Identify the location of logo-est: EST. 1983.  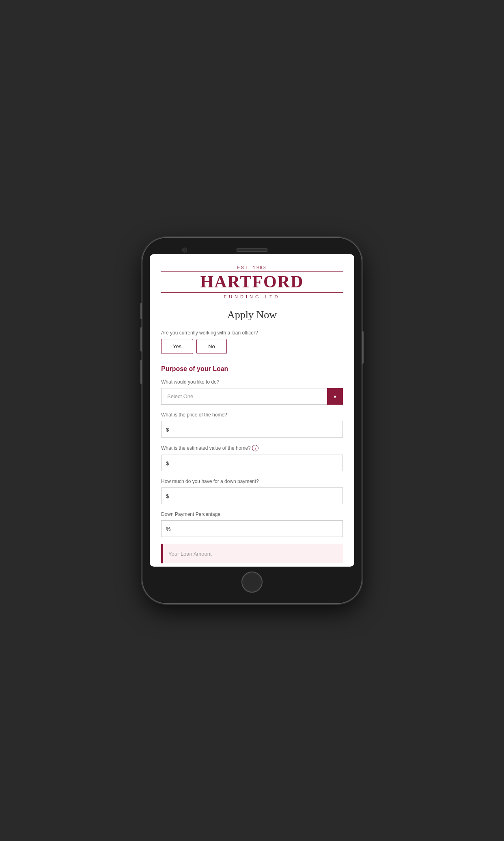
(252, 268).